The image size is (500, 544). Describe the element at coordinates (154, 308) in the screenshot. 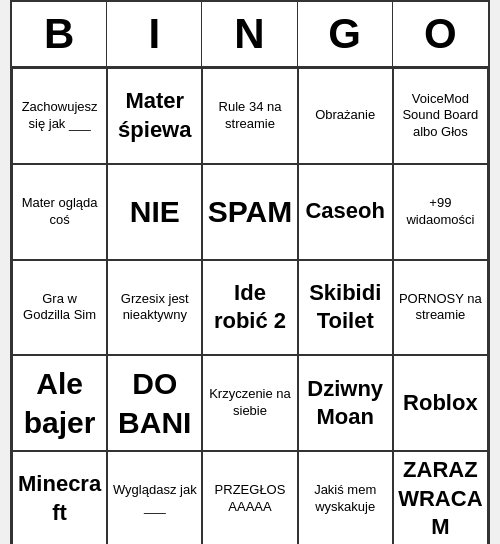

I see `bingo-cell: Grzesix jest nieaktywny` at that location.